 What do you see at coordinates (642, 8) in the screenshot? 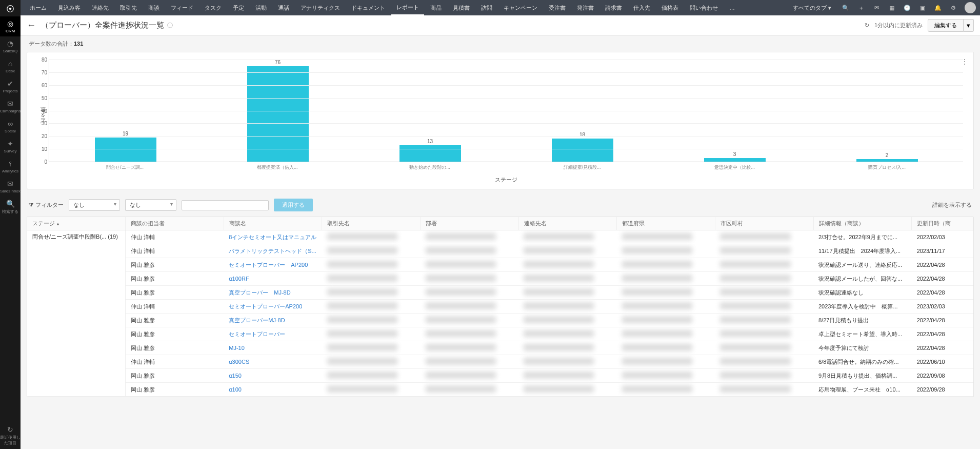
I see `topmenu-item: 仕入先` at bounding box center [642, 8].